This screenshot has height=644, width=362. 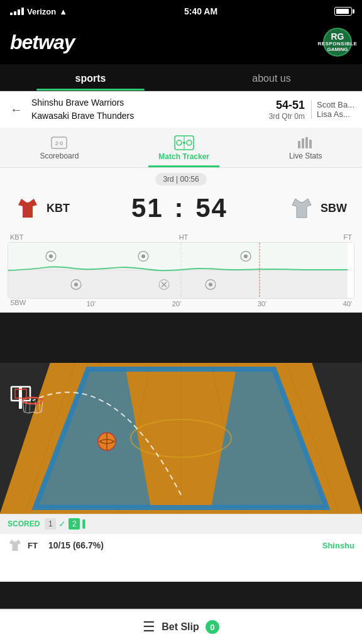 What do you see at coordinates (287, 109) in the screenshot?
I see `match-score-box: 54-51 3rd Qtr 0m` at bounding box center [287, 109].